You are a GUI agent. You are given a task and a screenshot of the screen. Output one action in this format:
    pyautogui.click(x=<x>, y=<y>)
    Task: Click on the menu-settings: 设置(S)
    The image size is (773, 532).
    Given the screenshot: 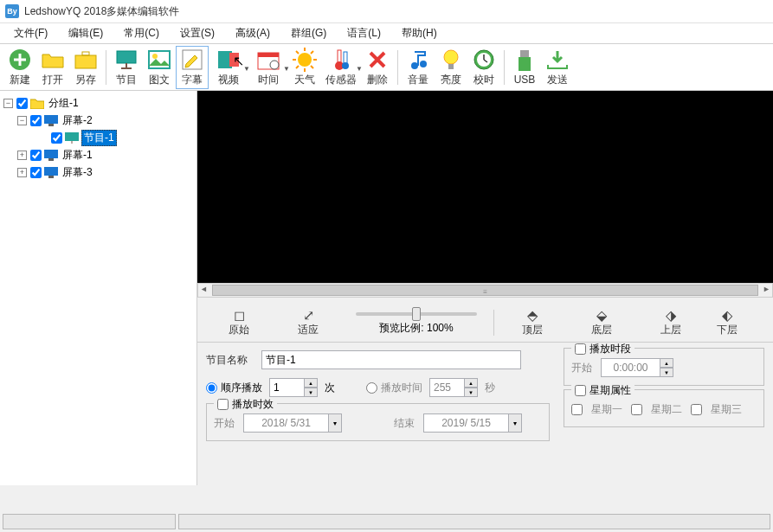 What is the action you would take?
    pyautogui.click(x=197, y=33)
    